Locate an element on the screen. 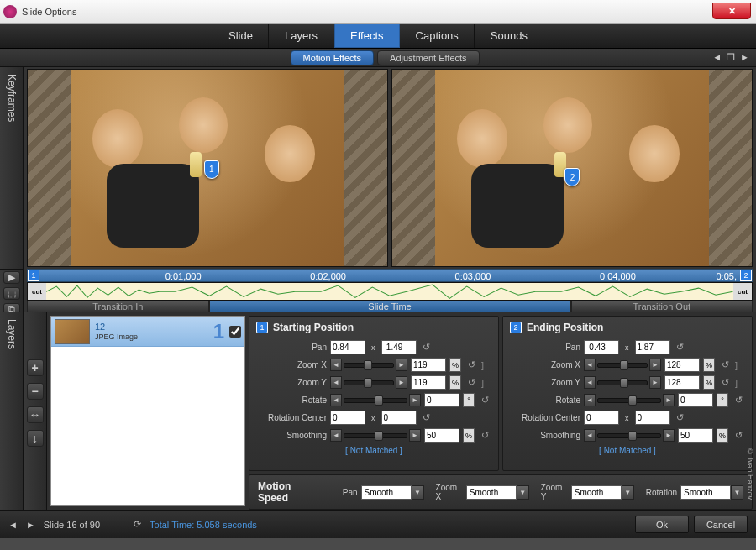 The width and height of the screenshot is (756, 550). end-zoomy-slider is located at coordinates (622, 383).